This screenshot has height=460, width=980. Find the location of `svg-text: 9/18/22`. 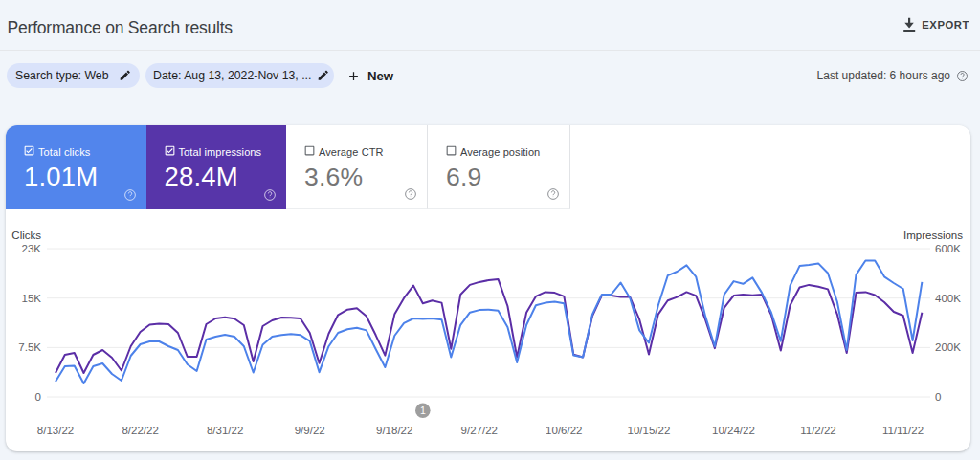

svg-text: 9/18/22 is located at coordinates (394, 430).